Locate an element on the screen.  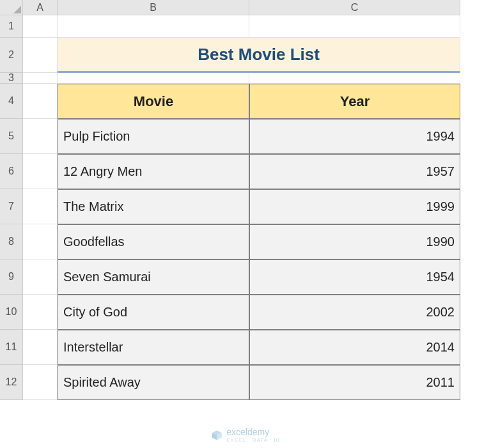
cell-year: 1954 is located at coordinates (355, 277).